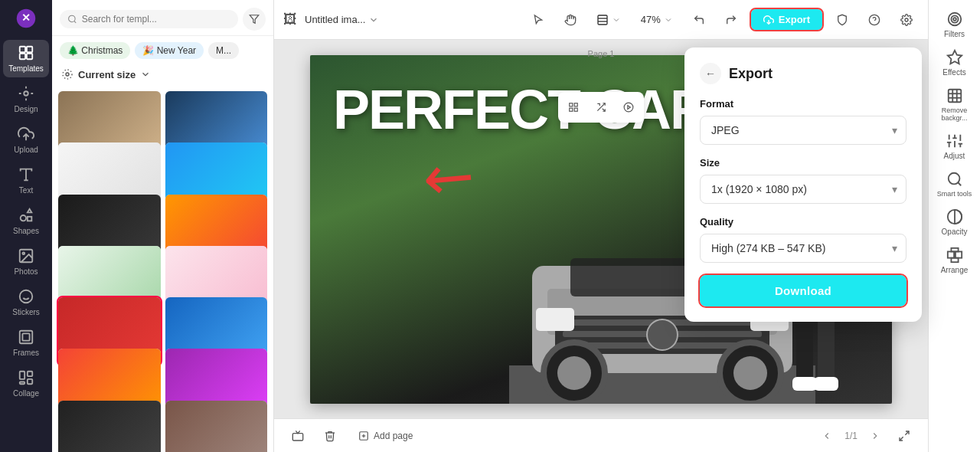 The width and height of the screenshot is (980, 452). I want to click on bottom-toolbar: Add page 1/1, so click(601, 435).